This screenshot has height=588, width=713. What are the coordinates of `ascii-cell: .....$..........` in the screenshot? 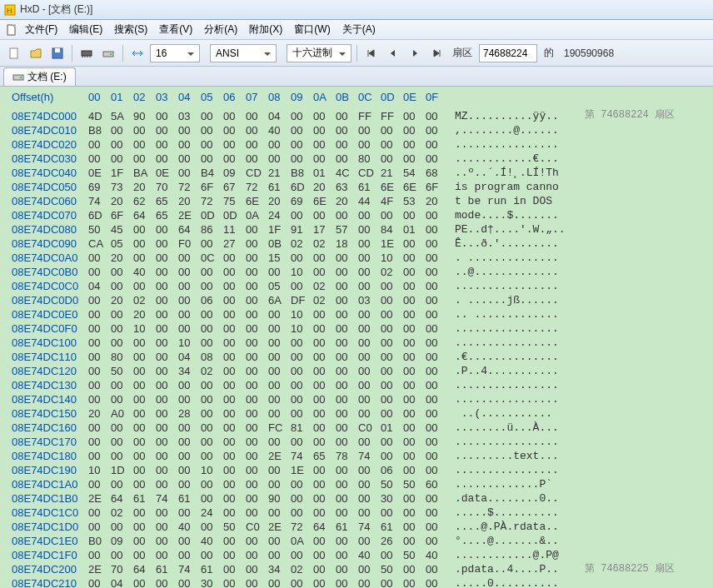 It's located at (517, 513).